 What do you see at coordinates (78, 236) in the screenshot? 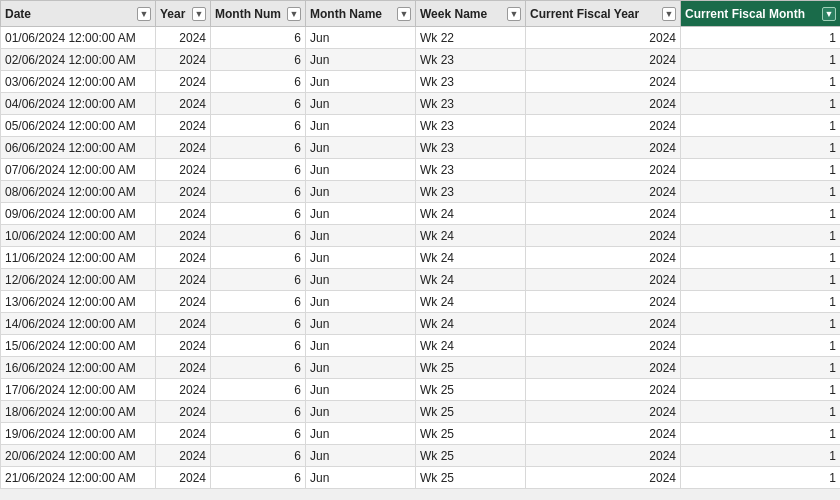
I see `cell-date: 10/06/2024 12:00:00 AM` at bounding box center [78, 236].